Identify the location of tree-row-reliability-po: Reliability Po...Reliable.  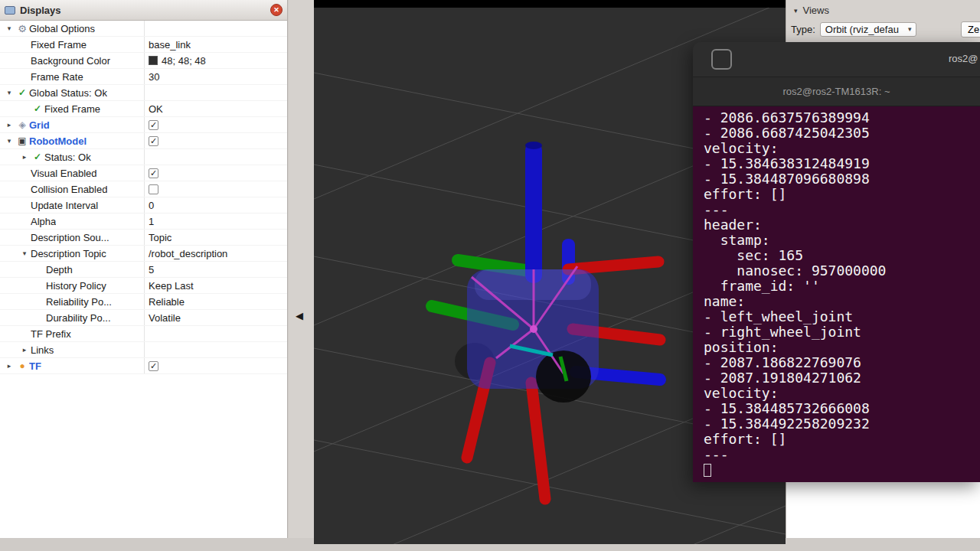
(144, 302).